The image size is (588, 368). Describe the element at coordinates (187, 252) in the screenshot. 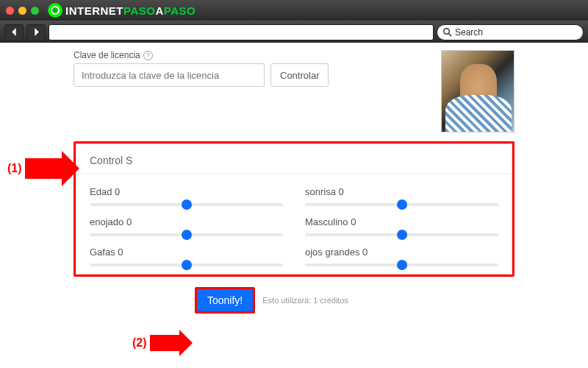

I see `slider-label: Gafas 0` at that location.